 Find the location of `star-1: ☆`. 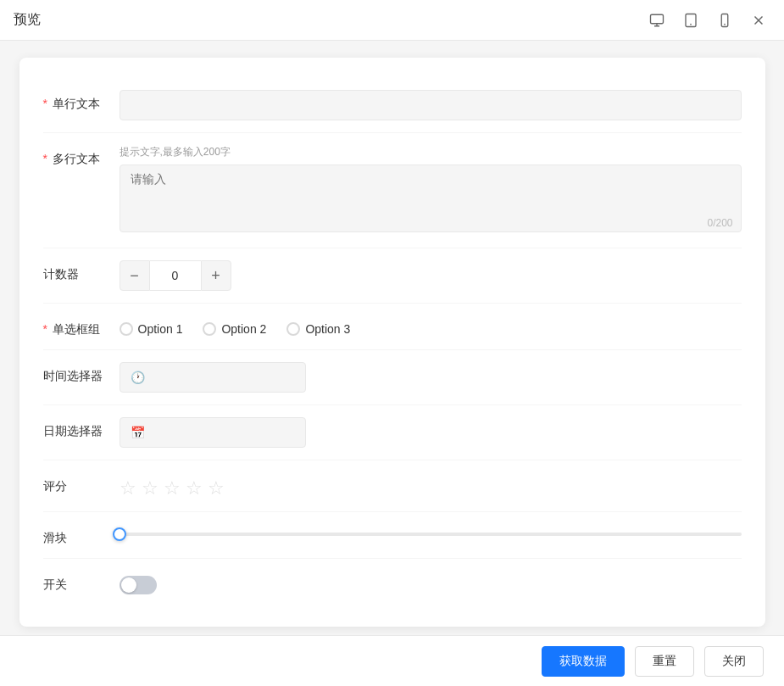

star-1: ☆ is located at coordinates (128, 488).